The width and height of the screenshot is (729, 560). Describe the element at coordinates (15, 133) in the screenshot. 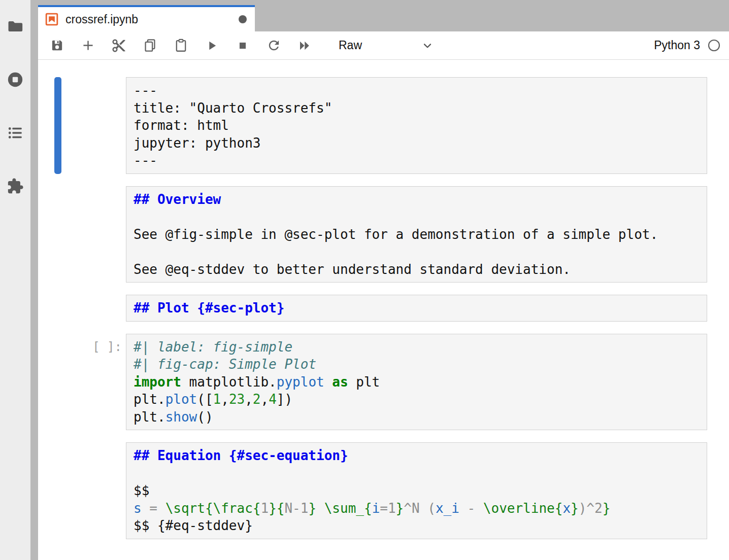

I see `table-of-contents-icon` at that location.